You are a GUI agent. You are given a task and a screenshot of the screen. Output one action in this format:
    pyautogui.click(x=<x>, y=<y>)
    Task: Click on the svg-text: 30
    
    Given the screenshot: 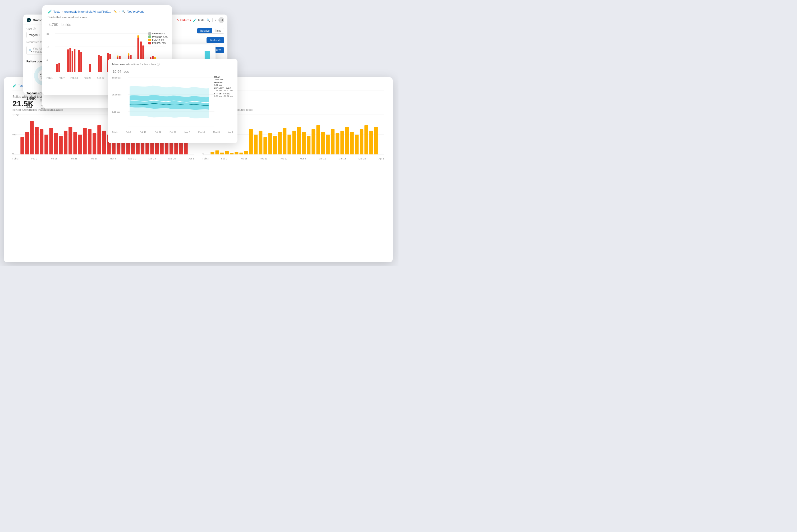 What is the action you would take?
    pyautogui.click(x=48, y=34)
    